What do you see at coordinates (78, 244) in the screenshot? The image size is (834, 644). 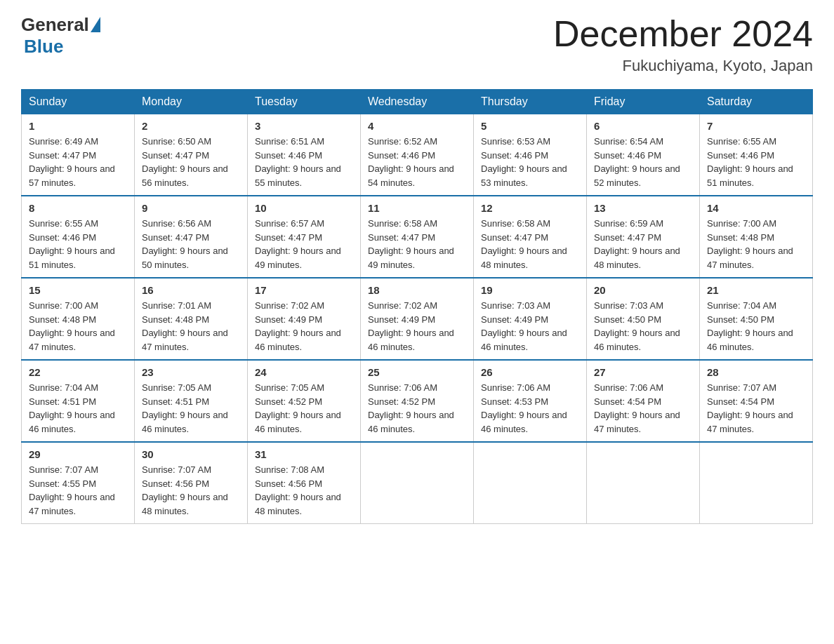 I see `day-info: Sunrise: 6:55 AM Sunset: 4:46 PM Dayligh…` at bounding box center [78, 244].